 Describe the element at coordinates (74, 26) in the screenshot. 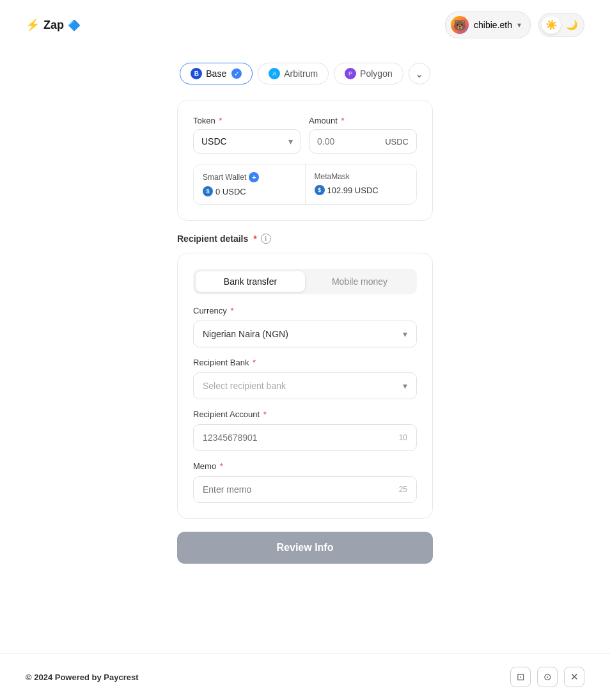

I see `logo-bolt: 🔷` at that location.